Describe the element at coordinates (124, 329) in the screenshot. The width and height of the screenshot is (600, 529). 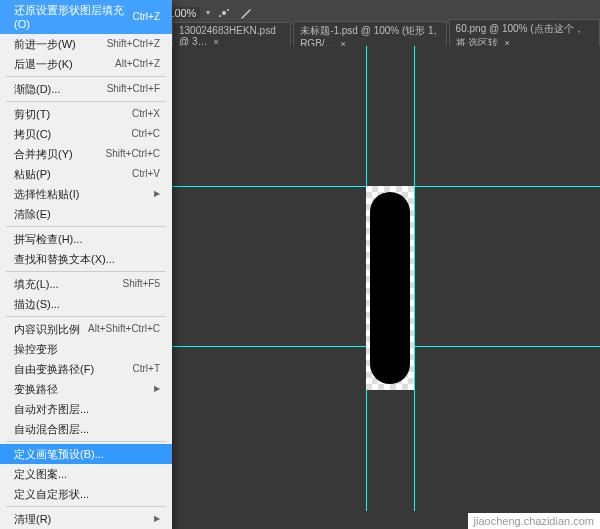
I see `menu-item-shortcut: Alt+Shift+Ctrl+C` at that location.